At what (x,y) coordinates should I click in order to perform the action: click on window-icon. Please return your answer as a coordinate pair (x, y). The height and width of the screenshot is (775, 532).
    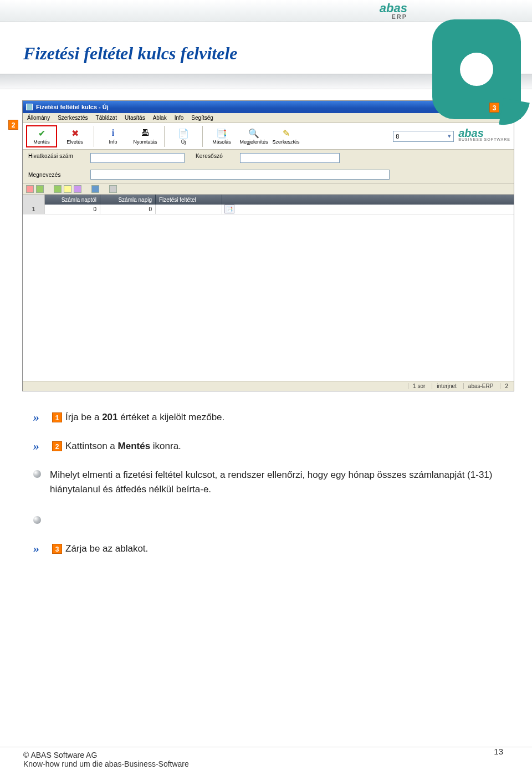
    Looking at the image, I should click on (29, 107).